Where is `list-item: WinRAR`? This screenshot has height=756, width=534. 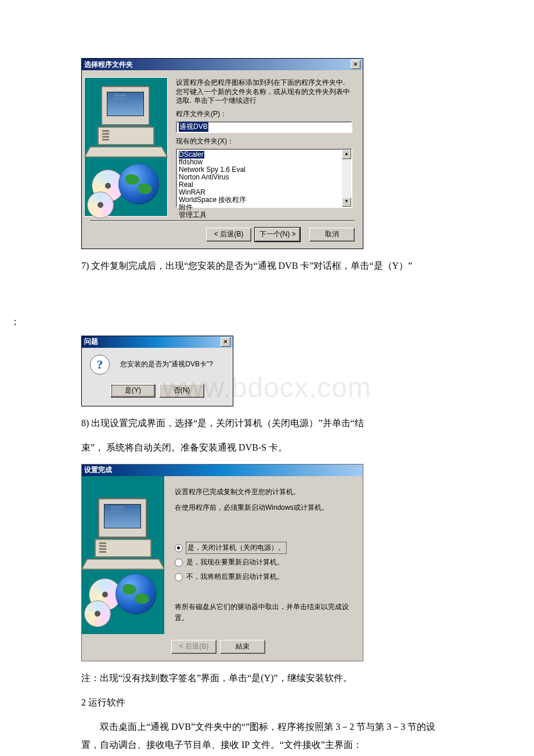 list-item: WinRAR is located at coordinates (265, 193).